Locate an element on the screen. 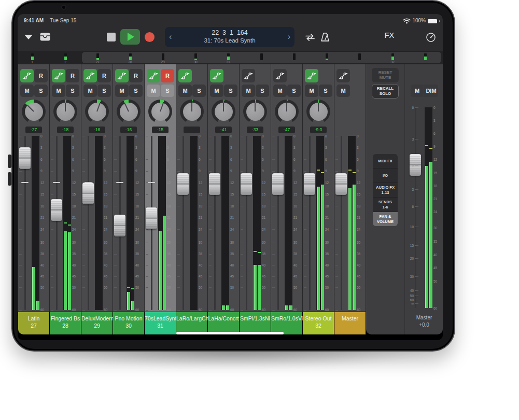 The height and width of the screenshot is (420, 519). track-overview-strip: 12272829303132 is located at coordinates (230, 58).